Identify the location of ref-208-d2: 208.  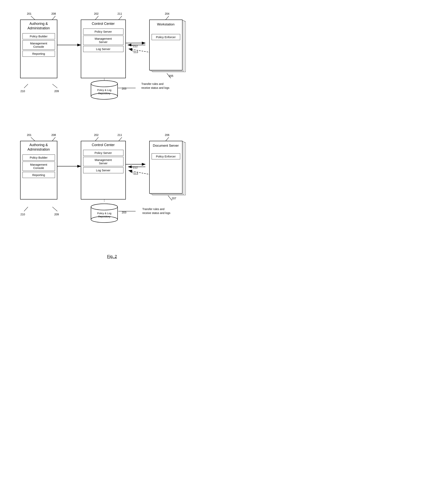
(54, 135).